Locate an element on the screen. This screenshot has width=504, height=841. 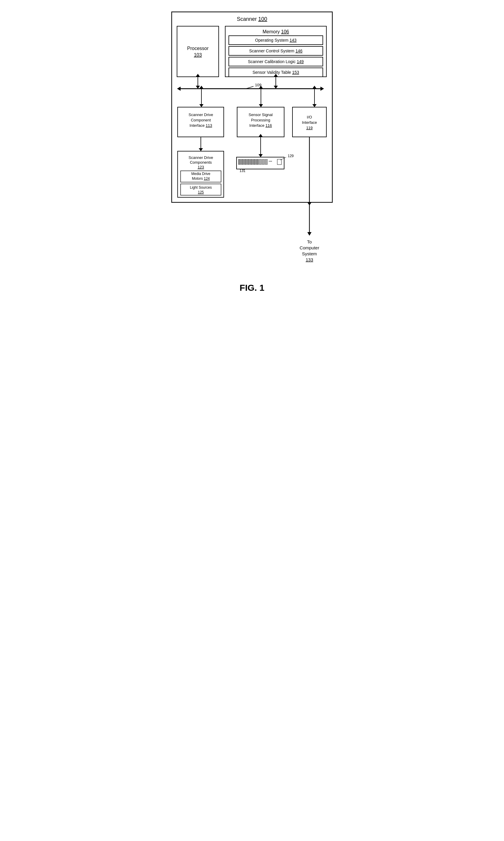
to-computer-line1: To is located at coordinates (309, 242).